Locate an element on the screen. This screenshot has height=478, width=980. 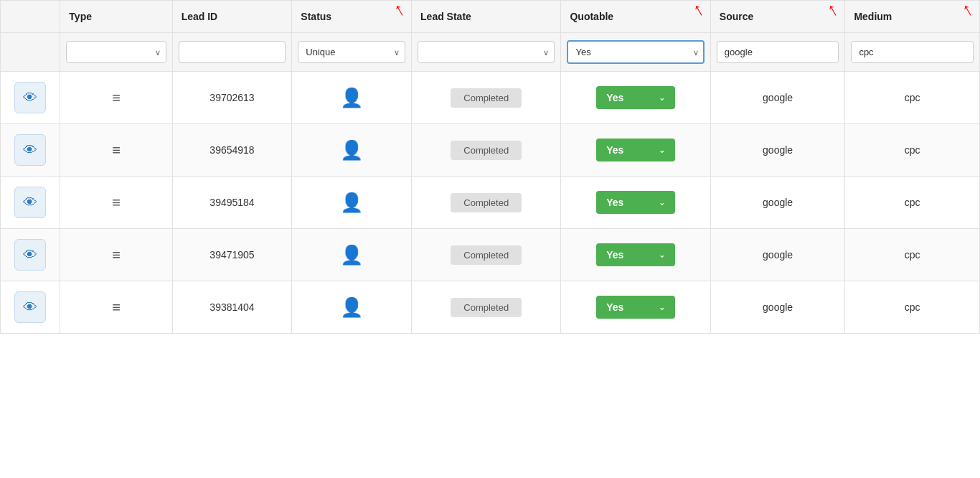
filter-action-cell is located at coordinates (30, 52).